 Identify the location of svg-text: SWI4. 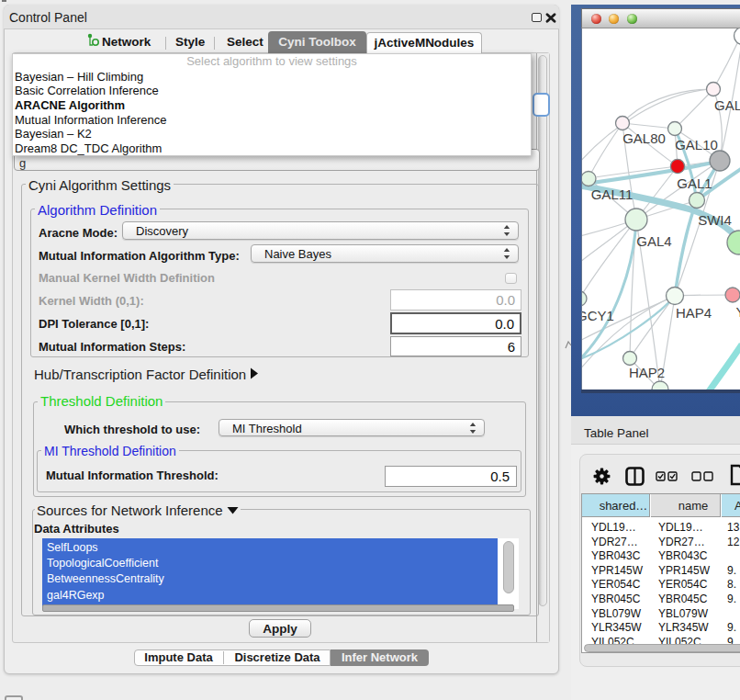
(714, 220).